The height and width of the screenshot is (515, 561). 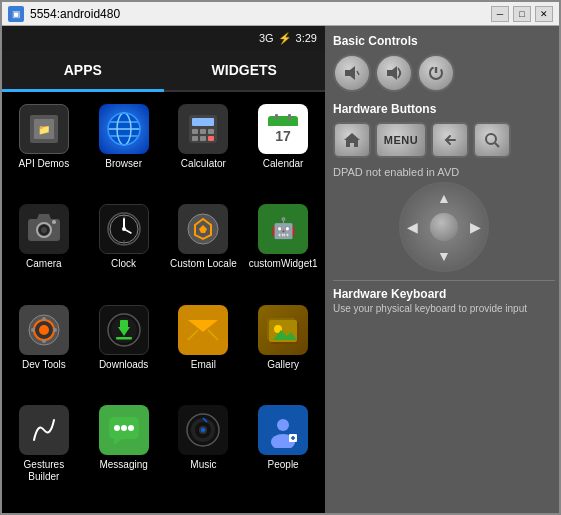 I want to click on dpad-section: DPAD not enabled in AVD ▲ ▼ ◀ ▶, so click(x=444, y=219).